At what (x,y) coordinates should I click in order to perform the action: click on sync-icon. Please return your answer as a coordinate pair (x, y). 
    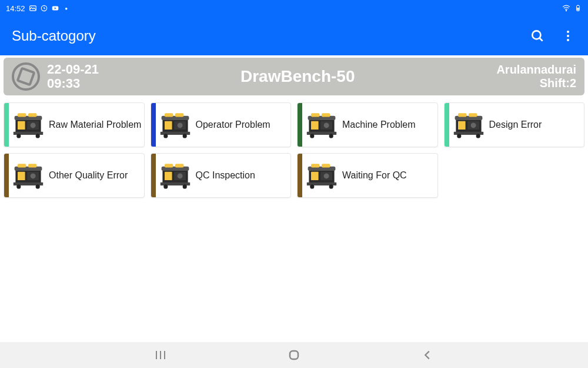
    Looking at the image, I should click on (44, 8).